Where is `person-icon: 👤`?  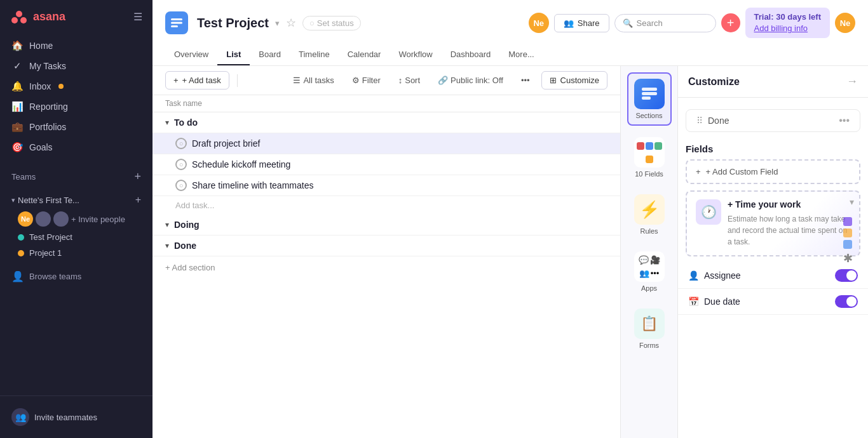
person-icon: 👤 is located at coordinates (18, 277).